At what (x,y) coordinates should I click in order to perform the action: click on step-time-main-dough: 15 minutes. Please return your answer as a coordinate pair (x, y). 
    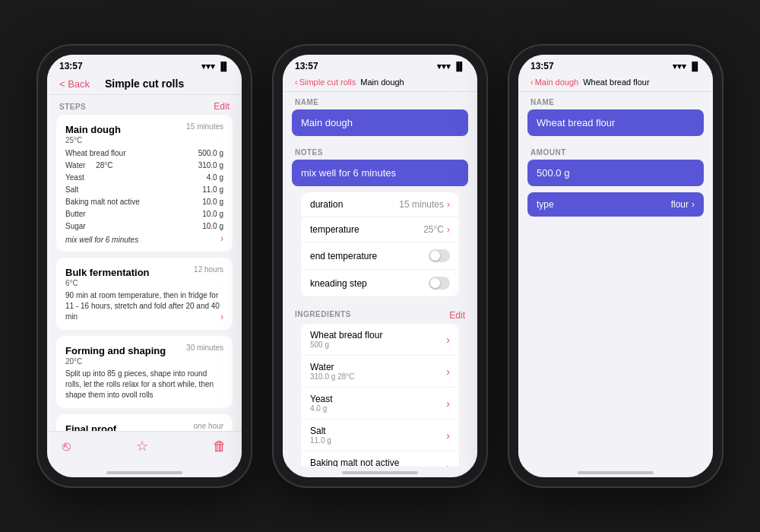
    Looking at the image, I should click on (205, 126).